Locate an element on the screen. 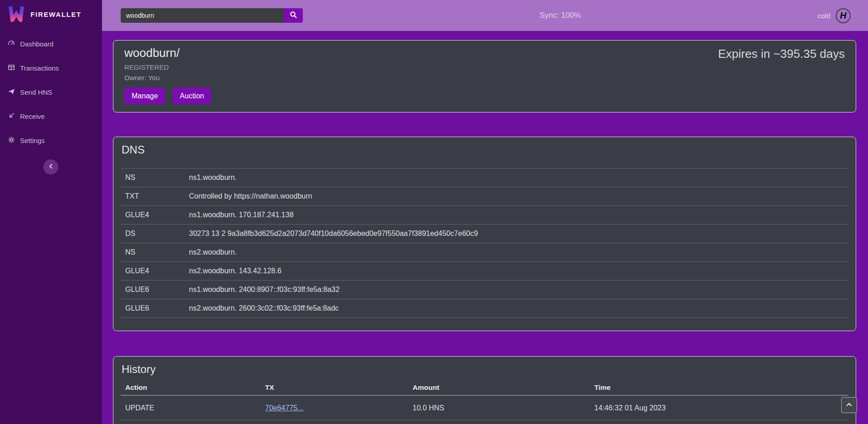  history-action: UPDATE is located at coordinates (195, 408).